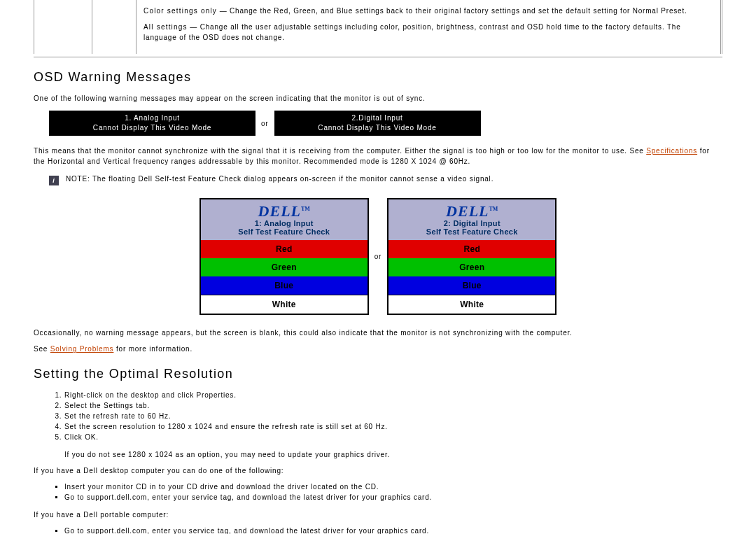  What do you see at coordinates (284, 211) in the screenshot?
I see `dell-logo-1: DELLTM` at bounding box center [284, 211].